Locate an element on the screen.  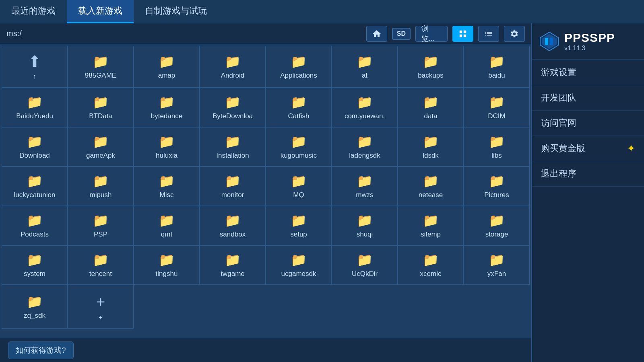
menu-item-dev-team: 开发团队 is located at coordinates (588, 98).